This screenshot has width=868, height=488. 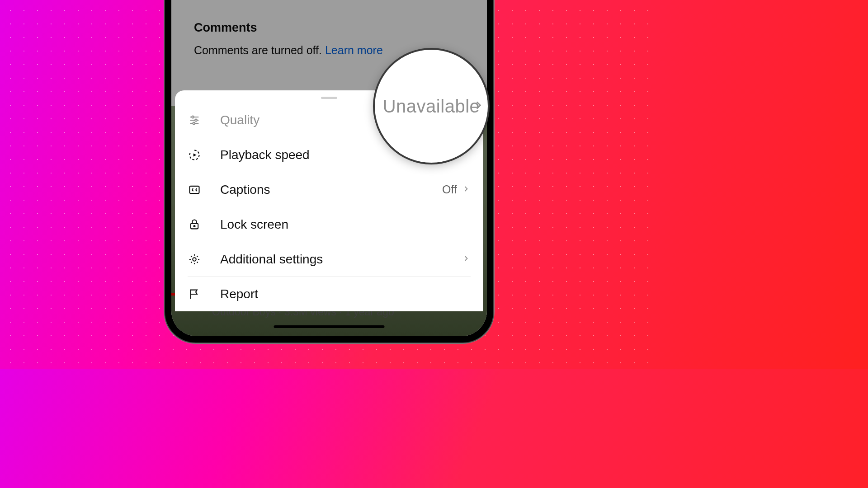 What do you see at coordinates (431, 106) in the screenshot?
I see `magnifier-callout: Unavailable` at bounding box center [431, 106].